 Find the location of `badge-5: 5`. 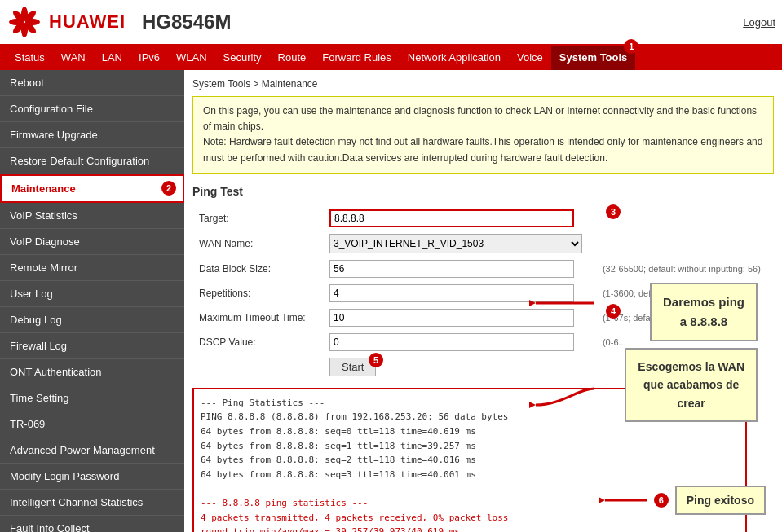

badge-5: 5 is located at coordinates (376, 360).